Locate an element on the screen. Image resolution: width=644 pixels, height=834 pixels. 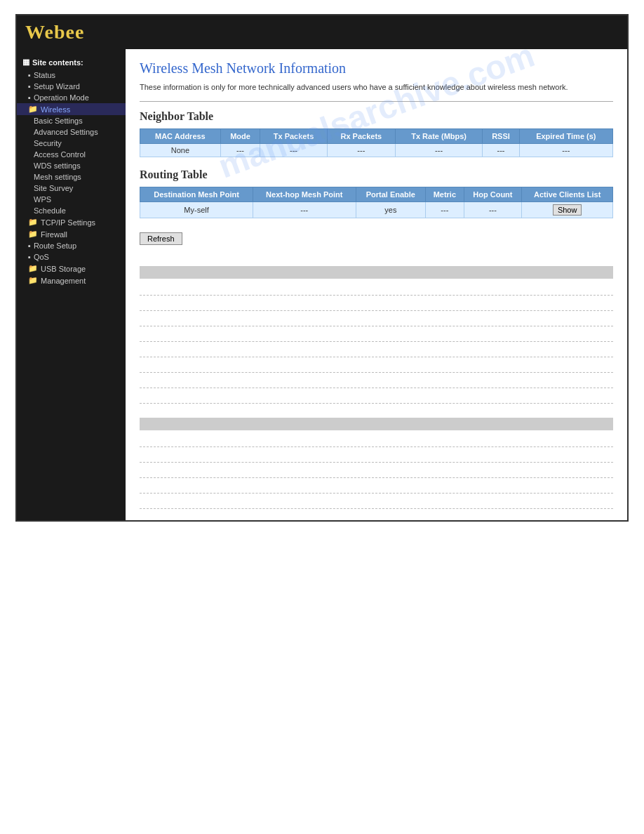
sidebar-item-operation-mode: ▪ Operation Mode is located at coordinates (72, 98).